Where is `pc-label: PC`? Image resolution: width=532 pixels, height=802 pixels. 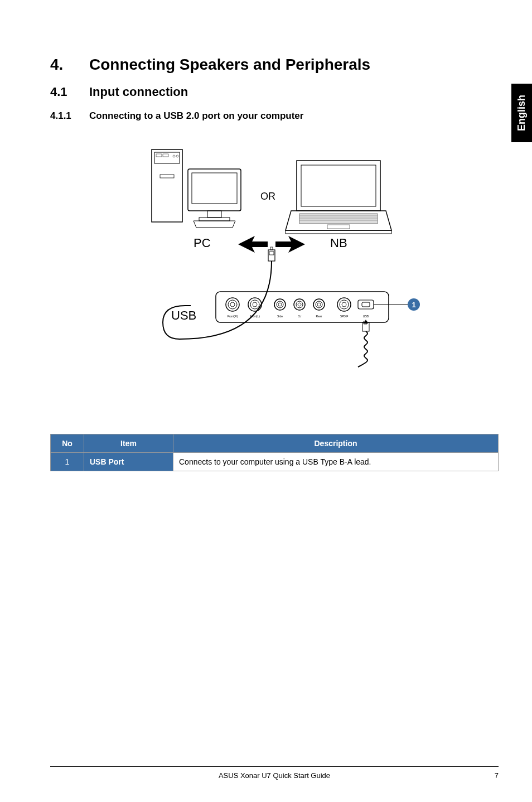
pc-label: PC is located at coordinates (202, 243).